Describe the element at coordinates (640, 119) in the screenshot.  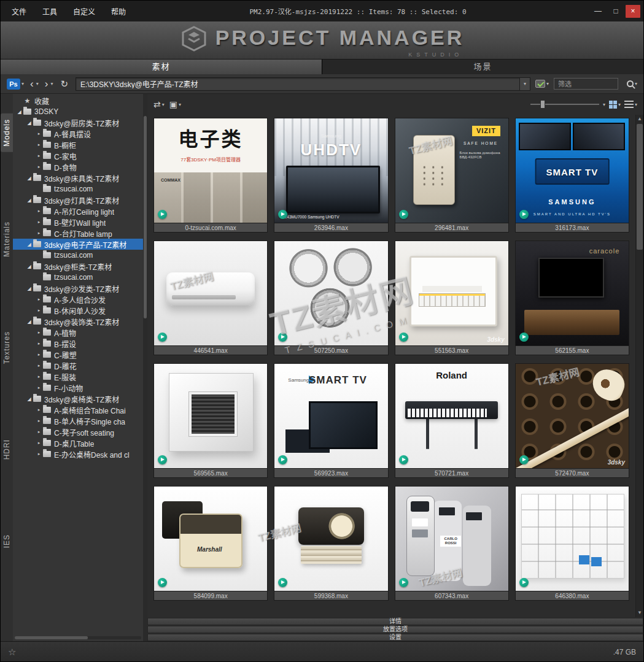
I see `scroll-up-arrow: ▲` at that location.